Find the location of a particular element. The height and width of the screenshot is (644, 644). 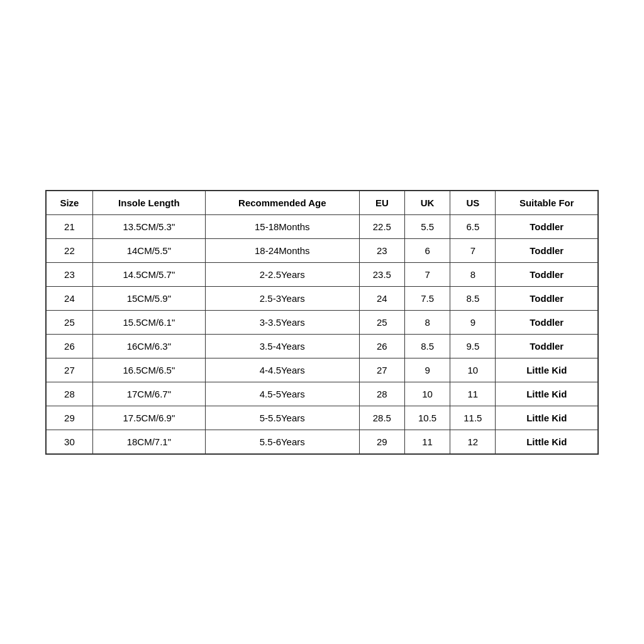

header-us: US is located at coordinates (473, 203).